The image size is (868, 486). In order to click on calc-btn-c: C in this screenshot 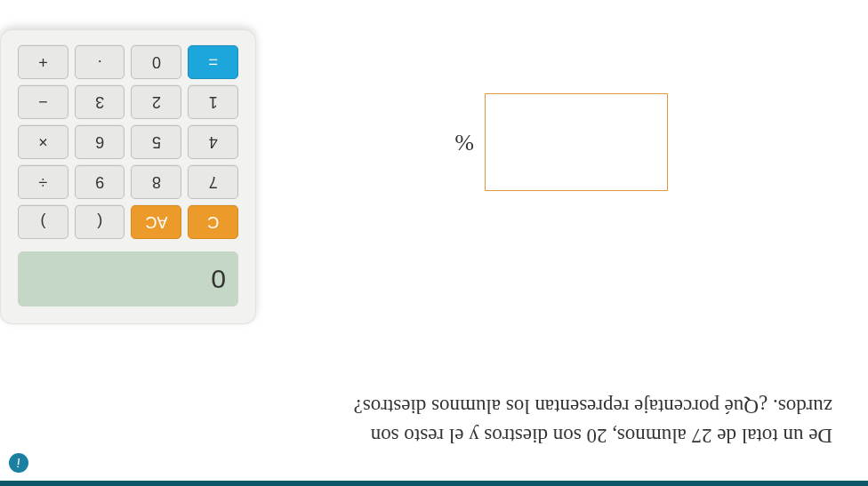, I will do `click(213, 222)`.